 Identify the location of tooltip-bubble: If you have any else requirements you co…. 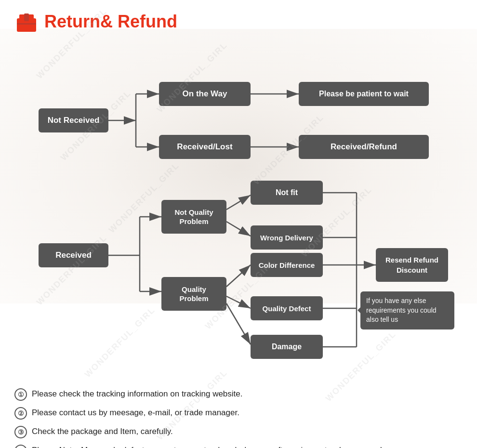
(408, 310).